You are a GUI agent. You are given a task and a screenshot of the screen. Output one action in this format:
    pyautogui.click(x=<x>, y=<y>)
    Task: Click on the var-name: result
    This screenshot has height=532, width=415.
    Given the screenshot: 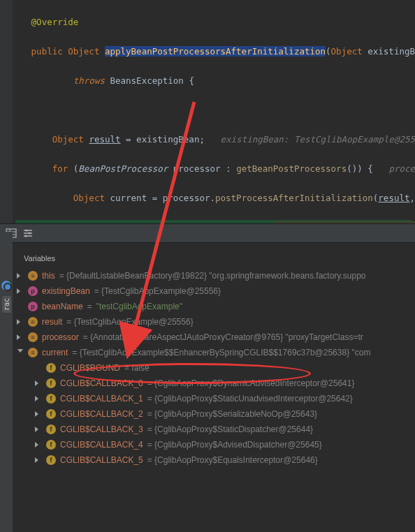 What is the action you would take?
    pyautogui.click(x=52, y=322)
    